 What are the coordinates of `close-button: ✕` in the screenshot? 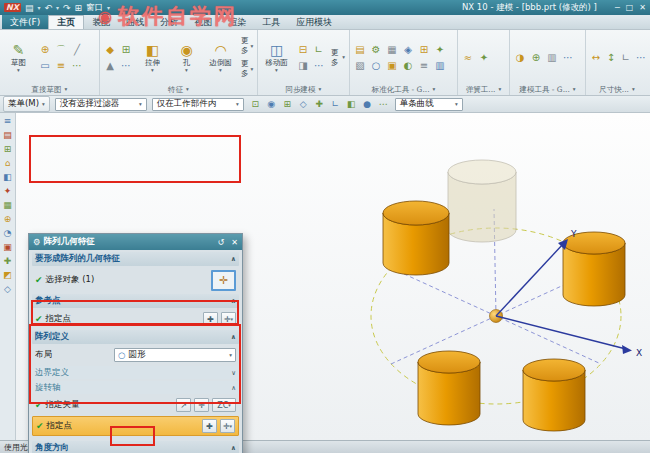 It's located at (642, 8).